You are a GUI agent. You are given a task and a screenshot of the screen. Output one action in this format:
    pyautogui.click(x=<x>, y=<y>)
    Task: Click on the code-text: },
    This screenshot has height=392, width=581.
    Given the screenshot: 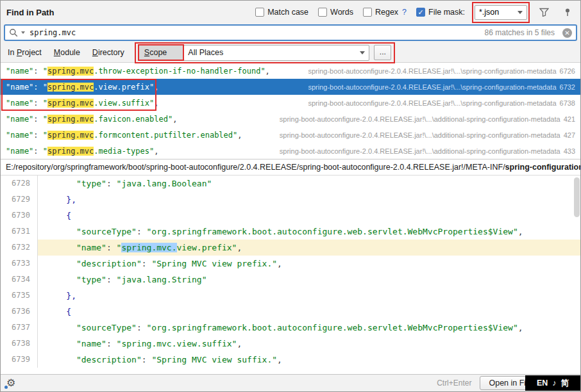 What is the action you would take?
    pyautogui.click(x=309, y=200)
    